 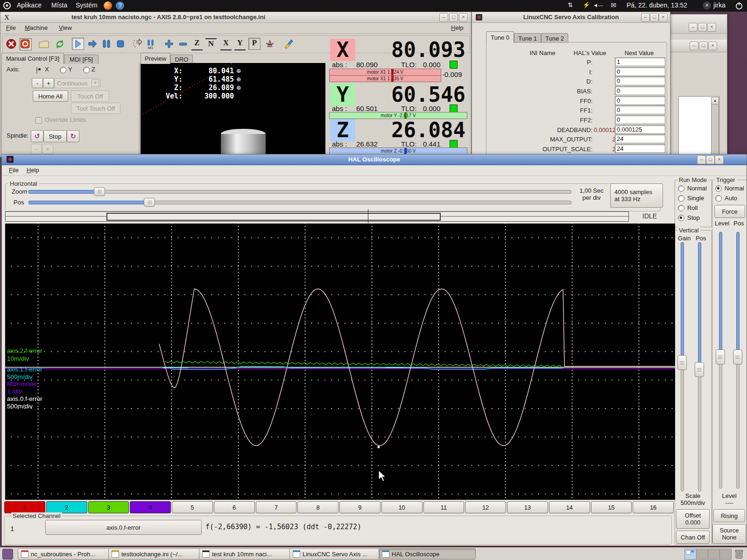 I want to click on panel-menu-applications: Aplikace, so click(x=29, y=5).